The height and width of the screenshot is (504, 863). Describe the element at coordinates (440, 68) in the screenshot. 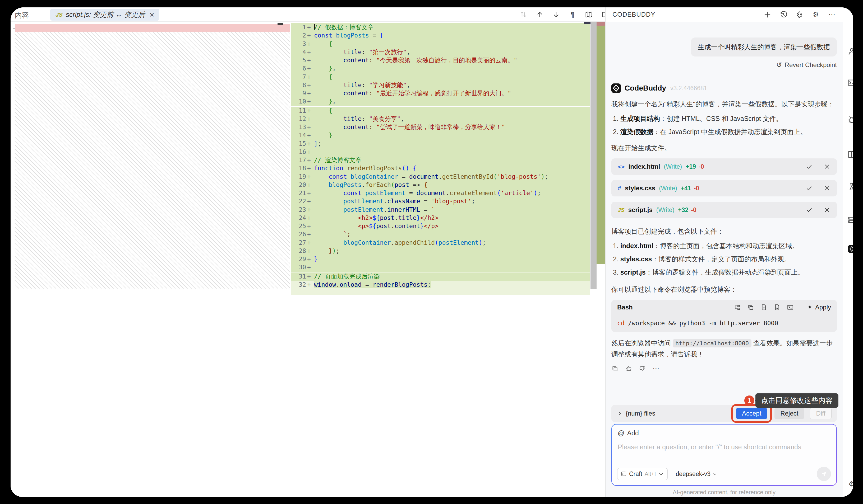

I see `code-line-6: 6+ },` at that location.